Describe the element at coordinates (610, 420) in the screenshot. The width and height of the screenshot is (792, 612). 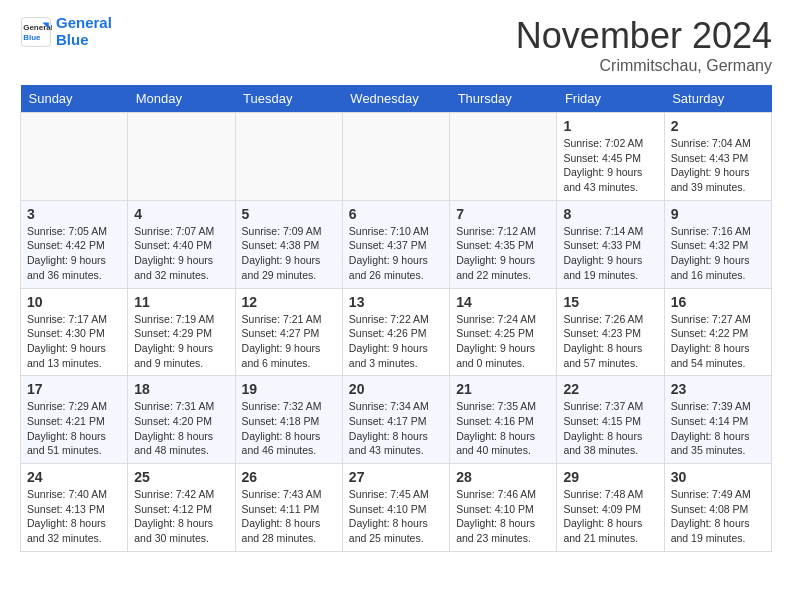
I see `calendar-cell-26: 22Sunrise: 7:37 AMSunset: 4:15 PMDayligh…` at that location.